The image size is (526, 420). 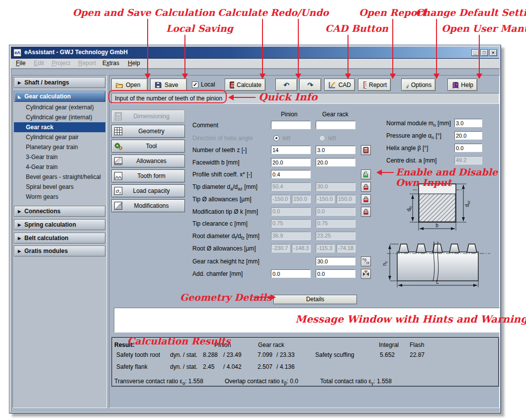 I want to click on lock-closed-icon, so click(x=366, y=212).